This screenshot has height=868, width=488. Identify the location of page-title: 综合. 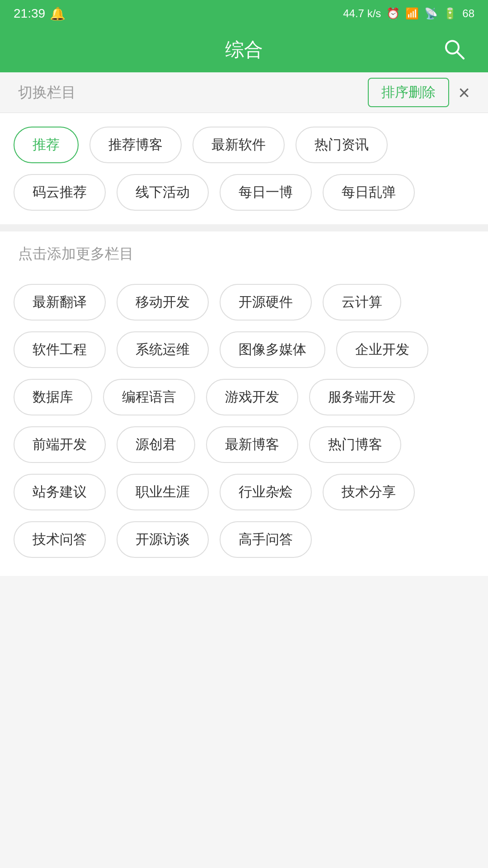
(244, 50).